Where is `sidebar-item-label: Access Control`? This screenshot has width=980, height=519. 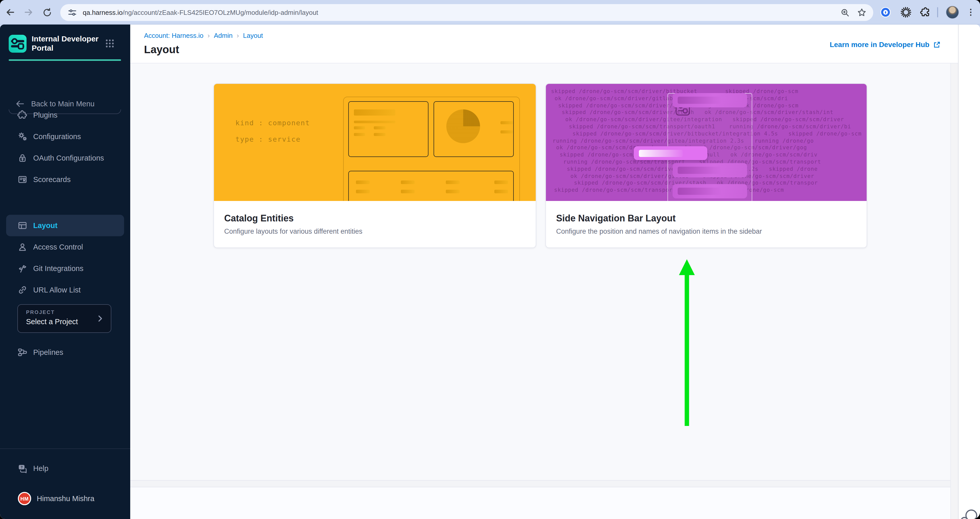 sidebar-item-label: Access Control is located at coordinates (58, 247).